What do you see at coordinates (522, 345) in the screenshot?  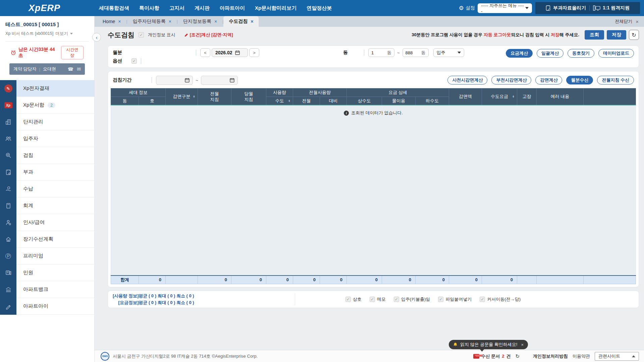 I see `toast-close-icon: ×` at bounding box center [522, 345].